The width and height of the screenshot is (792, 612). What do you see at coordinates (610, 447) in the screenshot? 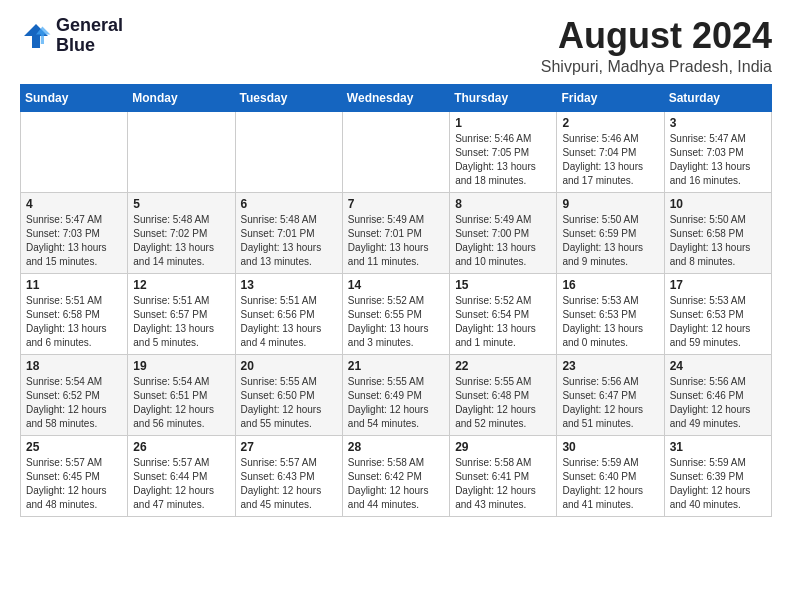
I see `day-number: 30` at bounding box center [610, 447].